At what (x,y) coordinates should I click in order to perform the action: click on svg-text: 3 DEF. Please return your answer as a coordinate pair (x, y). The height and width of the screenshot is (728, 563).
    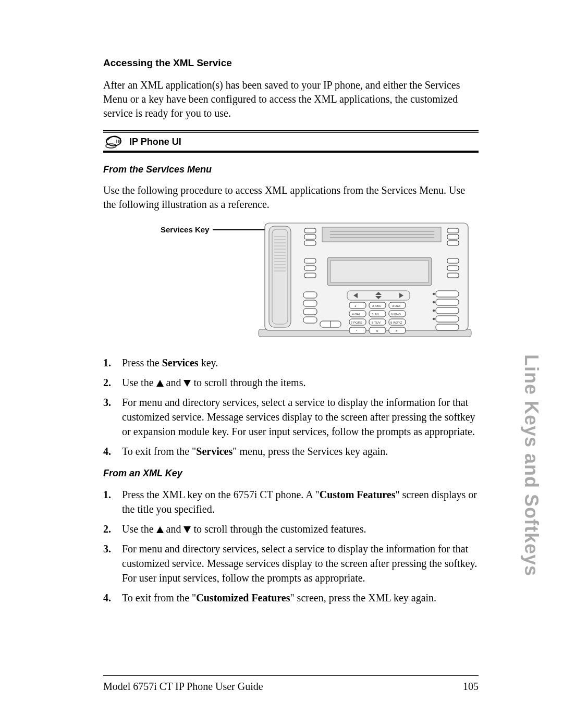
    Looking at the image, I should click on (396, 306).